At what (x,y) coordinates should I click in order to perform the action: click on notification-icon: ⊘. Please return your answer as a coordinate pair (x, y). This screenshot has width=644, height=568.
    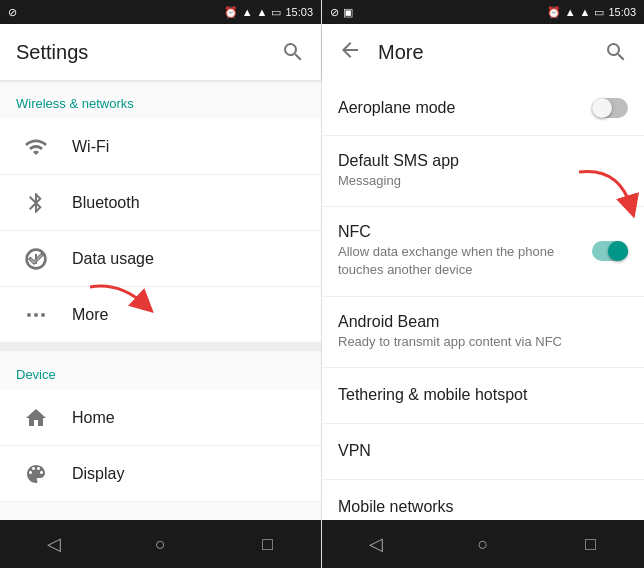
    Looking at the image, I should click on (12, 12).